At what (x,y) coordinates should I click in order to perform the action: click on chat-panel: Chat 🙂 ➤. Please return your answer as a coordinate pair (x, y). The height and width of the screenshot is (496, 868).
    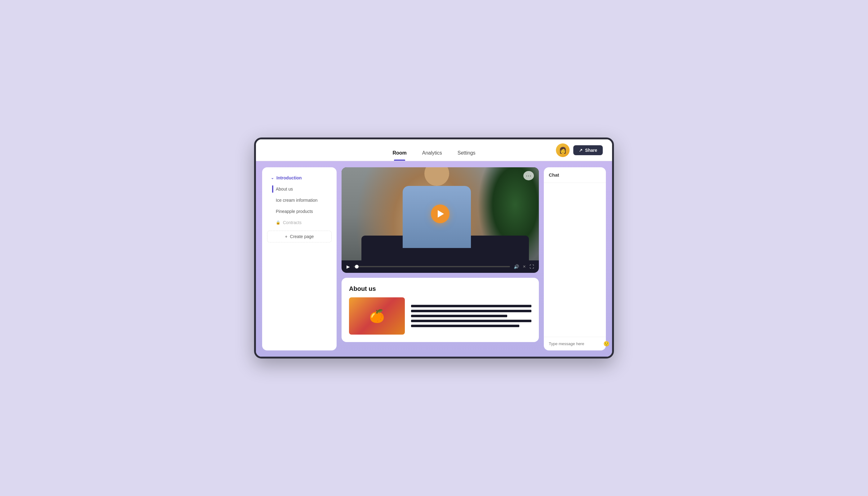
    Looking at the image, I should click on (575, 259).